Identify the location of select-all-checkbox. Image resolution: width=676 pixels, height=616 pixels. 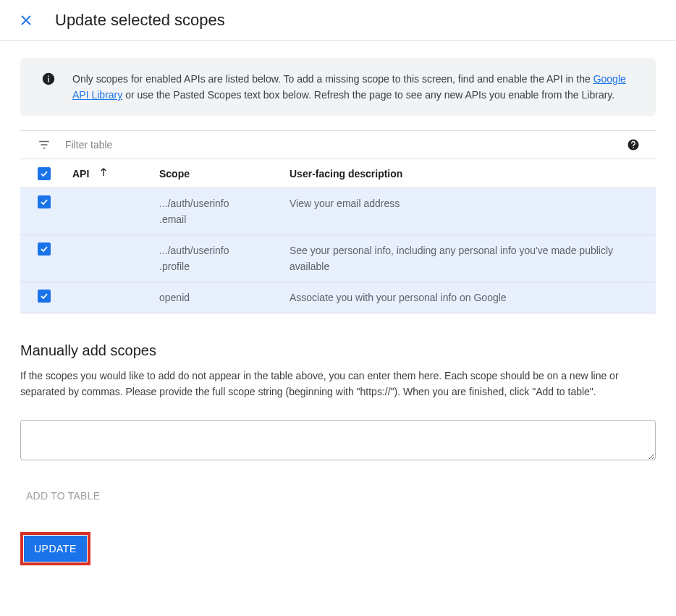
(44, 174).